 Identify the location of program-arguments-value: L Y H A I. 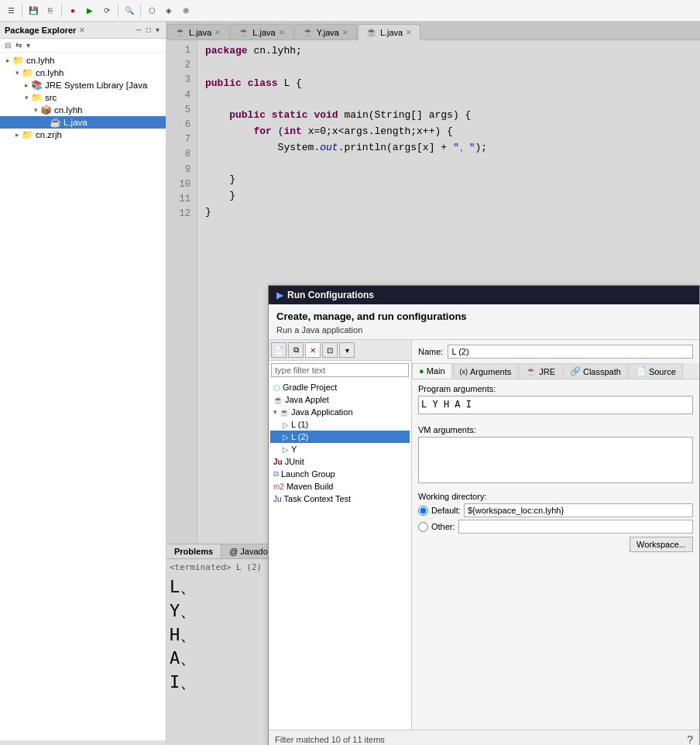
(556, 405).